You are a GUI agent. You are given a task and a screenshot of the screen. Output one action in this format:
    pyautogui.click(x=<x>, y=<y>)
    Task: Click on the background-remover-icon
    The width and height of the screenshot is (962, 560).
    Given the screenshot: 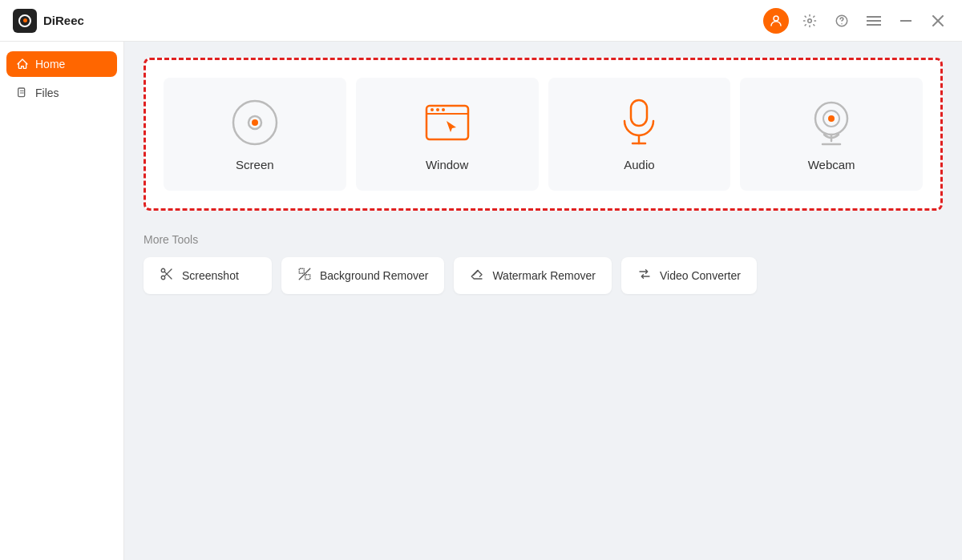 What is the action you would take?
    pyautogui.click(x=305, y=276)
    